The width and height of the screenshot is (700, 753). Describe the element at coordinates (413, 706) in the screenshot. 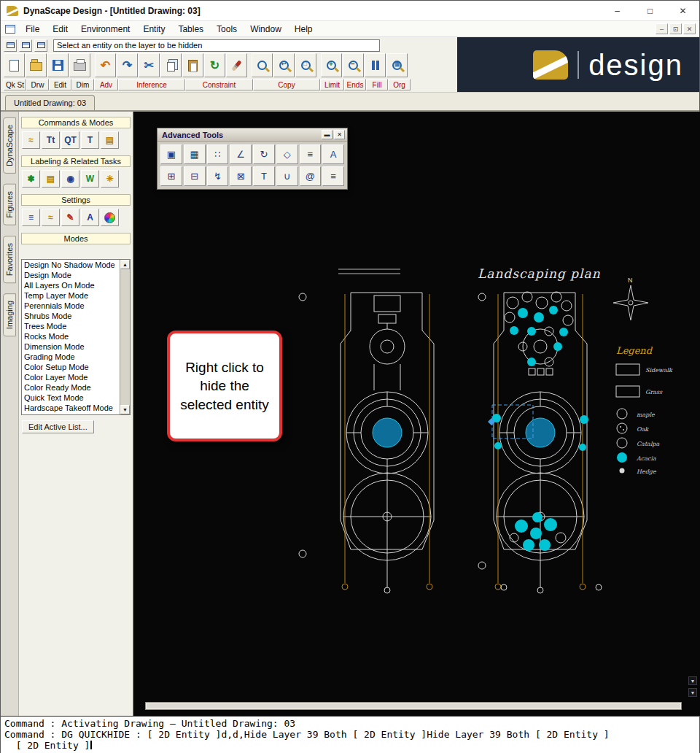

I see `scrollbar-thumb` at that location.